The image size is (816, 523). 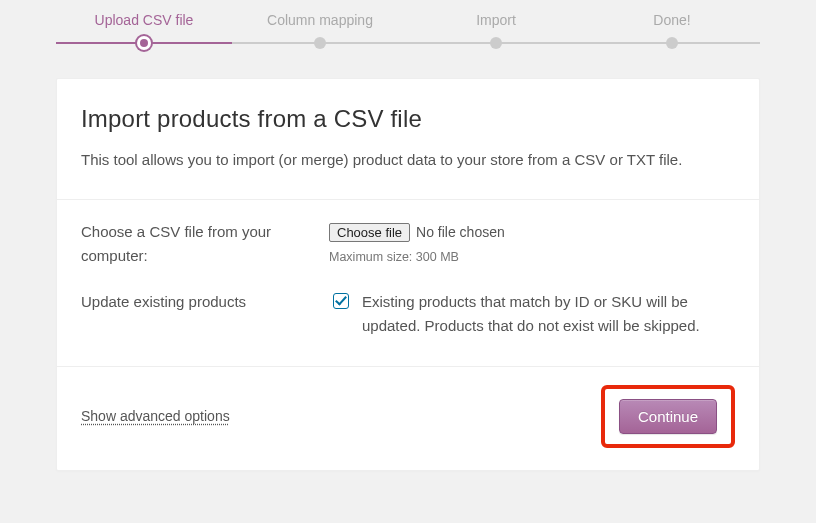 What do you see at coordinates (408, 119) in the screenshot?
I see `page-title: Import products from a CSV file` at bounding box center [408, 119].